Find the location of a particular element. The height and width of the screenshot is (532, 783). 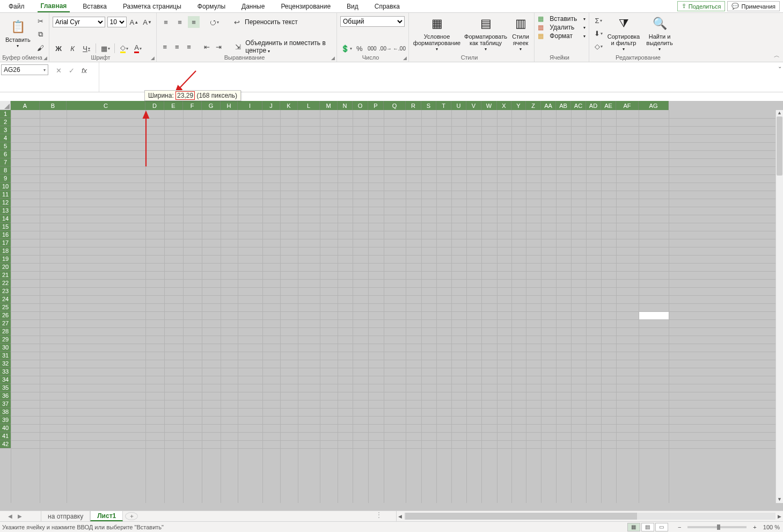

row-header-34: 34 is located at coordinates (5, 380).